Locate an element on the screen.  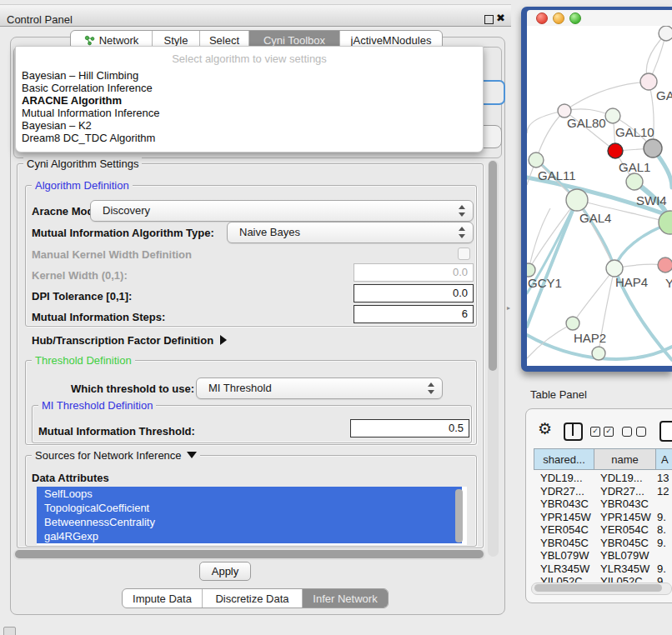
algorithm-option: Basic Correlation Inference is located at coordinates (249, 88).